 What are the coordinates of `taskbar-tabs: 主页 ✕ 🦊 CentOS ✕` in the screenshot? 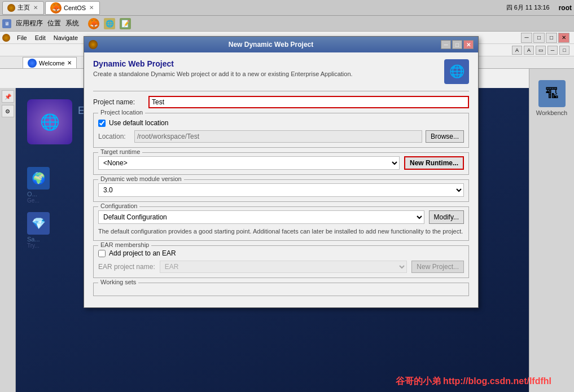 It's located at (254, 8).